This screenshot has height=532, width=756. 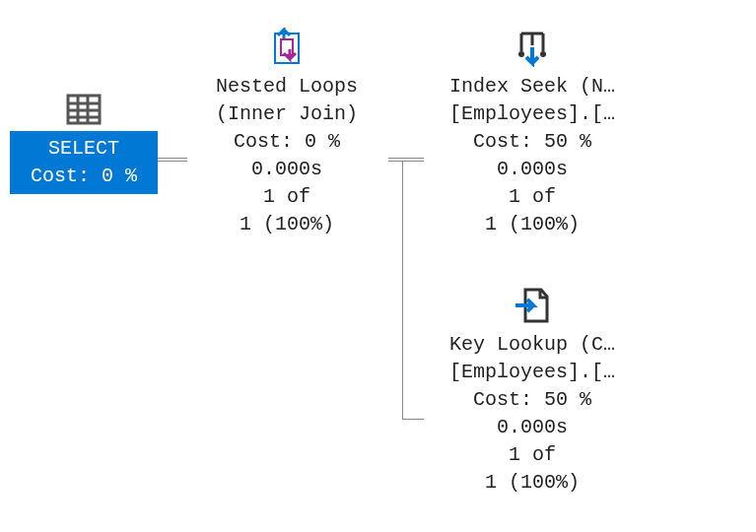 I want to click on keylookup-cost: Cost: 50 %, so click(x=532, y=400).